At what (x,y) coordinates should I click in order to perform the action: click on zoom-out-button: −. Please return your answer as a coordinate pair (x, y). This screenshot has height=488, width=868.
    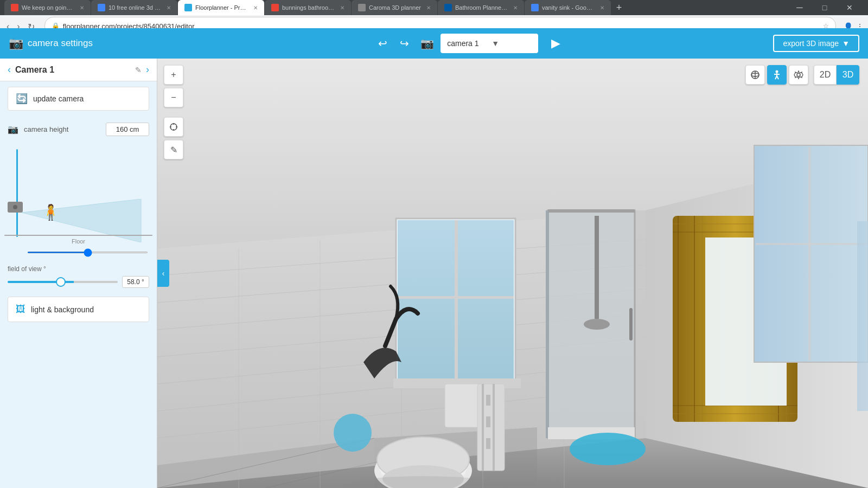
    Looking at the image, I should click on (174, 98).